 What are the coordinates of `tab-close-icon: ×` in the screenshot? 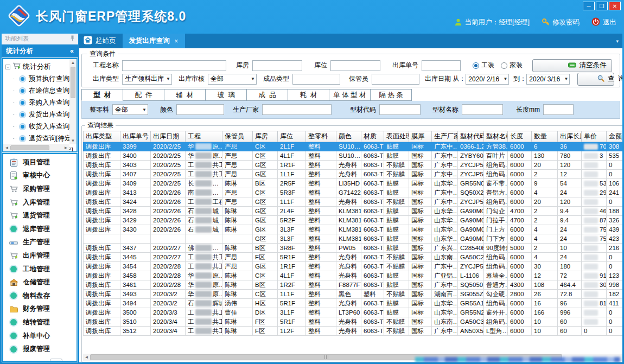 It's located at (177, 41).